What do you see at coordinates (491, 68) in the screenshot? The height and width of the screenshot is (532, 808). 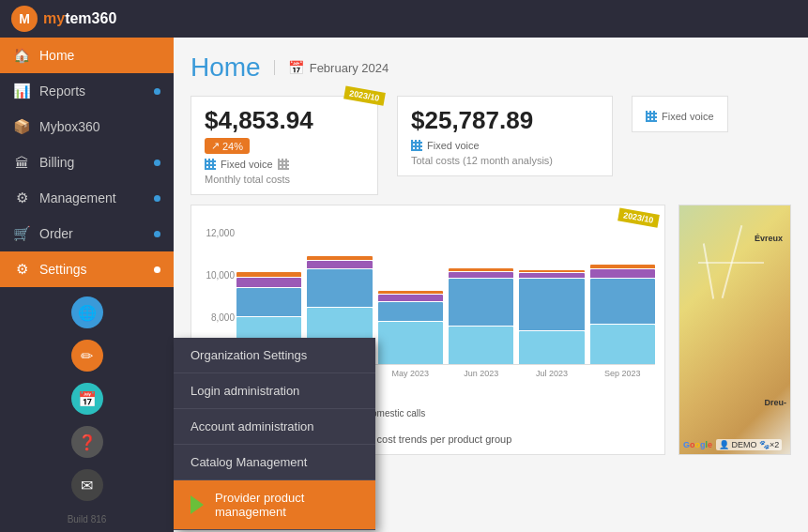 I see `page-header: Home 📅 February 2024` at bounding box center [491, 68].